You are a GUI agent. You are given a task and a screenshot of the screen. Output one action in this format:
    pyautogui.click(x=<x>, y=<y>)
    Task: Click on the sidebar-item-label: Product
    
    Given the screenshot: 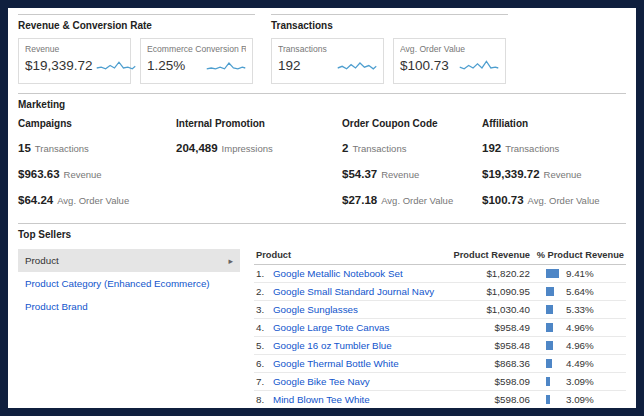 What is the action you would take?
    pyautogui.click(x=42, y=260)
    